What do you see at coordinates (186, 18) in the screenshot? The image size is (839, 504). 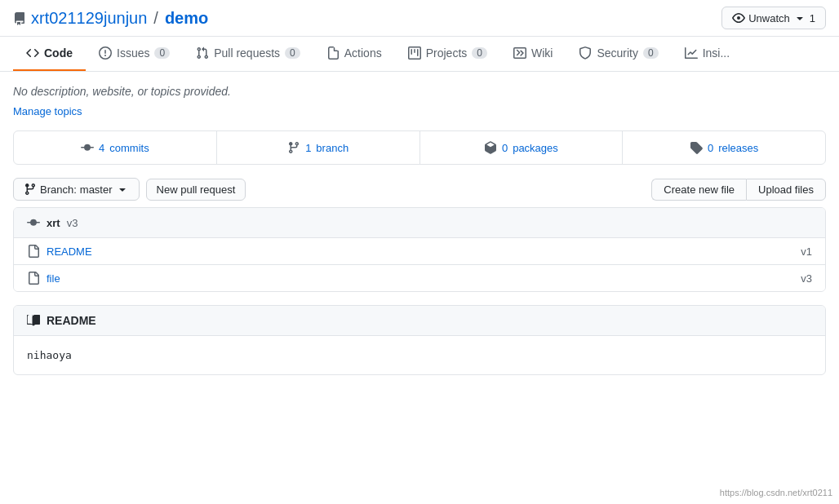 I see `repo-name-link: demo` at bounding box center [186, 18].